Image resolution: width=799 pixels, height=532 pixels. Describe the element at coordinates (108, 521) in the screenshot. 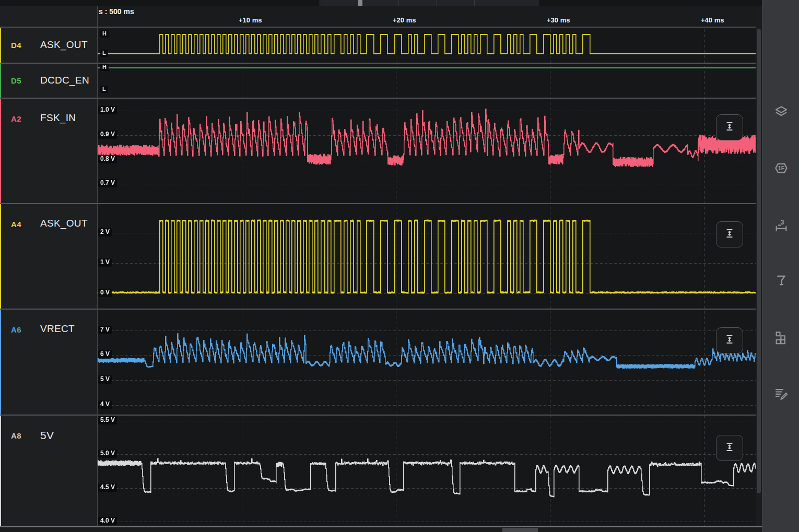

I see `axis-tick-label: 4.0 V` at that location.